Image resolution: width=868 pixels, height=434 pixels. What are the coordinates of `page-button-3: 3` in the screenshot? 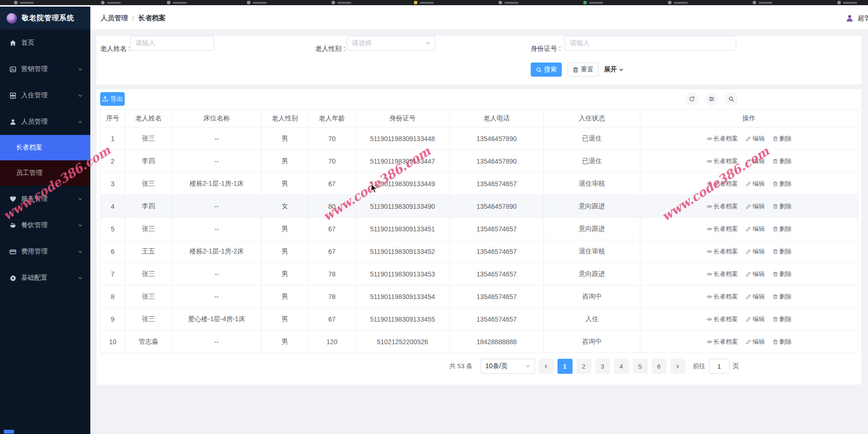 It's located at (603, 366).